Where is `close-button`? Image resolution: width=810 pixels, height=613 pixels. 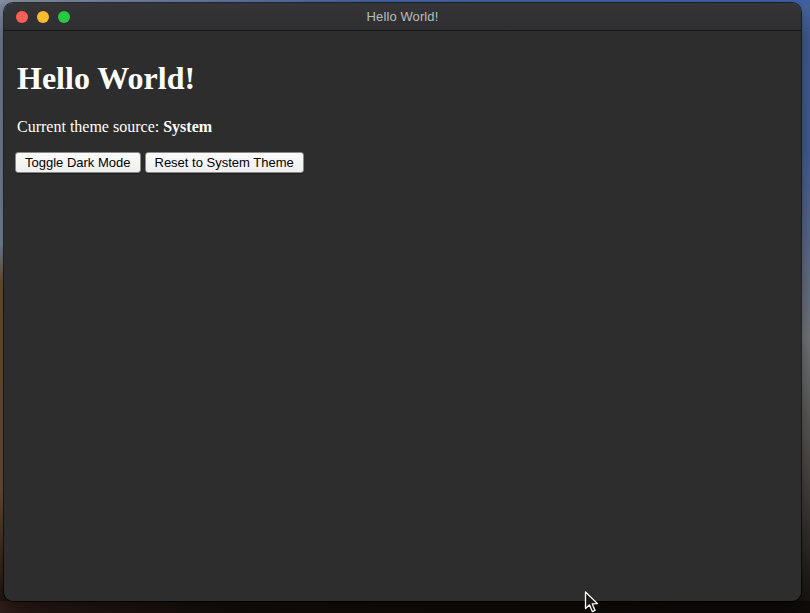
close-button is located at coordinates (22, 17).